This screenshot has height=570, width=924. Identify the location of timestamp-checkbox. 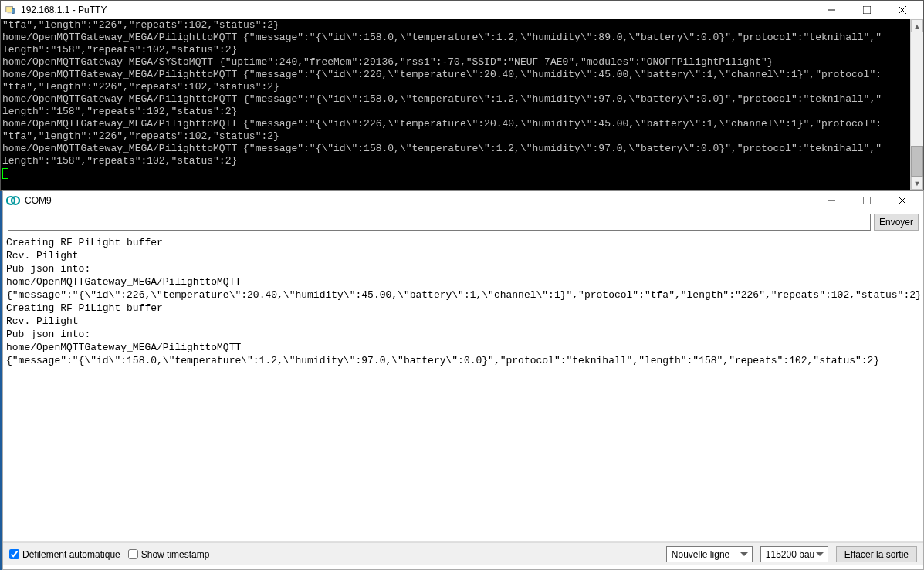
(133, 554).